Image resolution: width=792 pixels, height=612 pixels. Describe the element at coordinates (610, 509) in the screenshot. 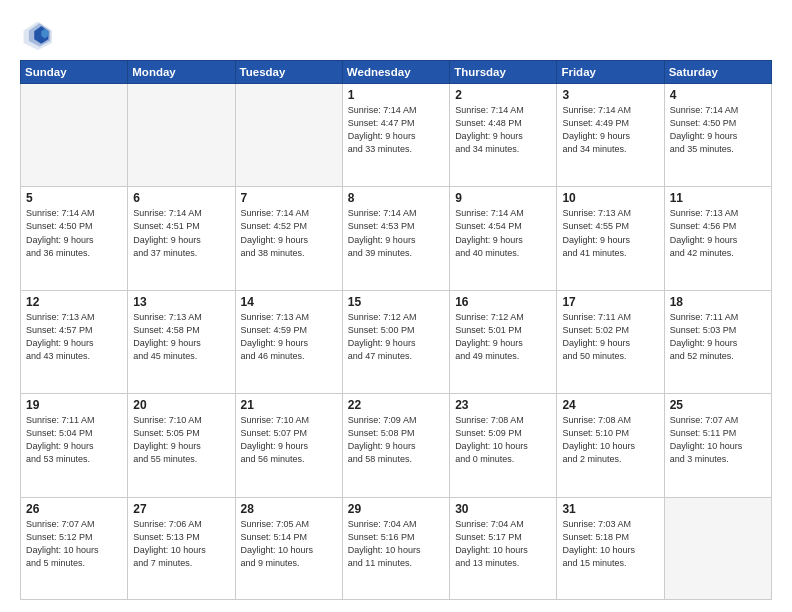

I see `day-number: 31` at that location.